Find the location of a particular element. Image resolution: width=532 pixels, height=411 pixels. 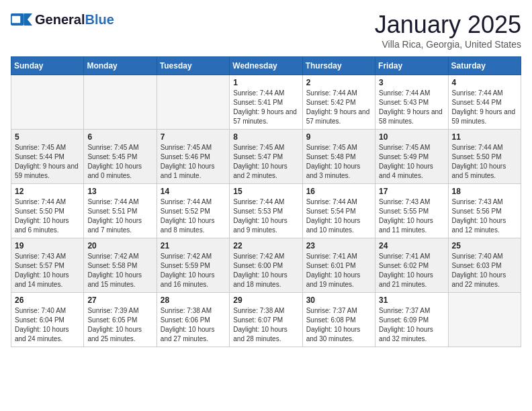

calendar-day-cell: 7Sunrise: 7:45 AMSunset: 5:46 PMDaylight… is located at coordinates (193, 157).